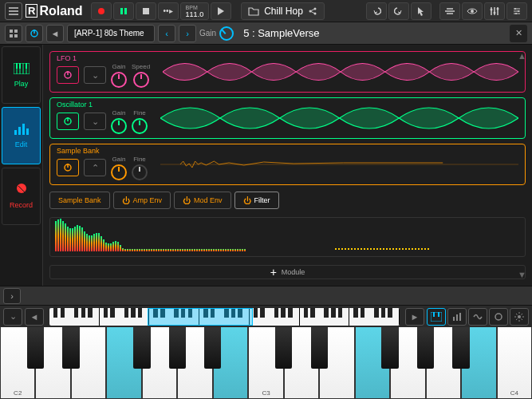 The image size is (532, 399). I want to click on sidebar-edit-button: Edit, so click(21, 136).